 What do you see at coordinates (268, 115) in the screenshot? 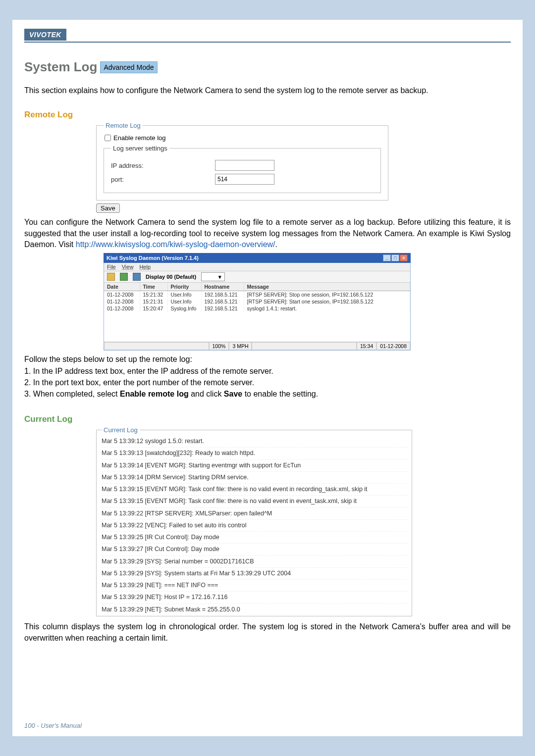
I see `remote-log-heading: Remote Log` at bounding box center [268, 115].